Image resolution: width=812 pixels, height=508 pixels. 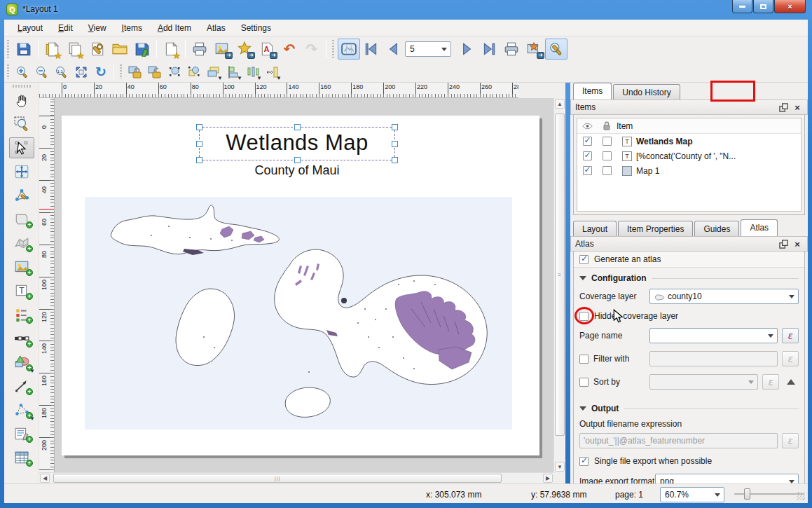 I want to click on atlas-feature-combo: 5, so click(x=428, y=49).